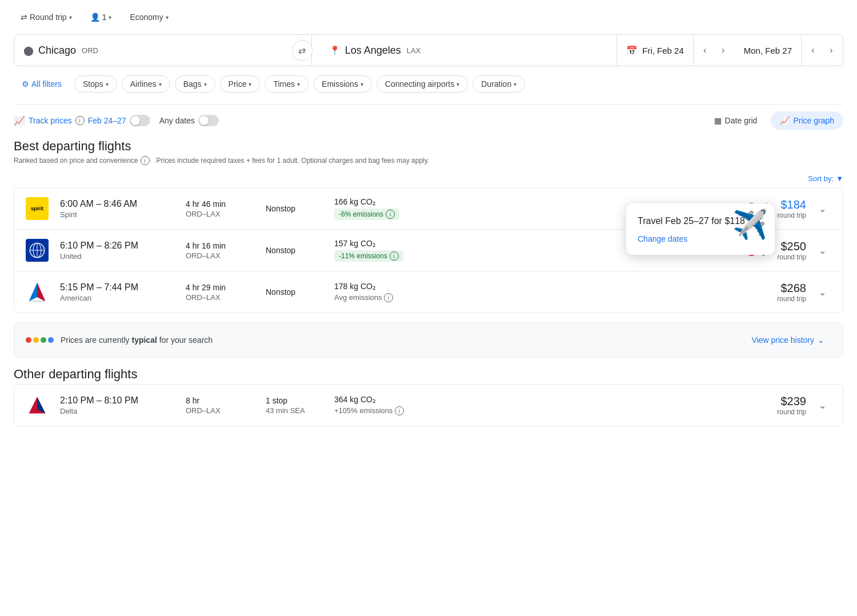 This screenshot has height=616, width=857. Describe the element at coordinates (768, 50) in the screenshot. I see `return-date: Mon, Feb 27` at that location.